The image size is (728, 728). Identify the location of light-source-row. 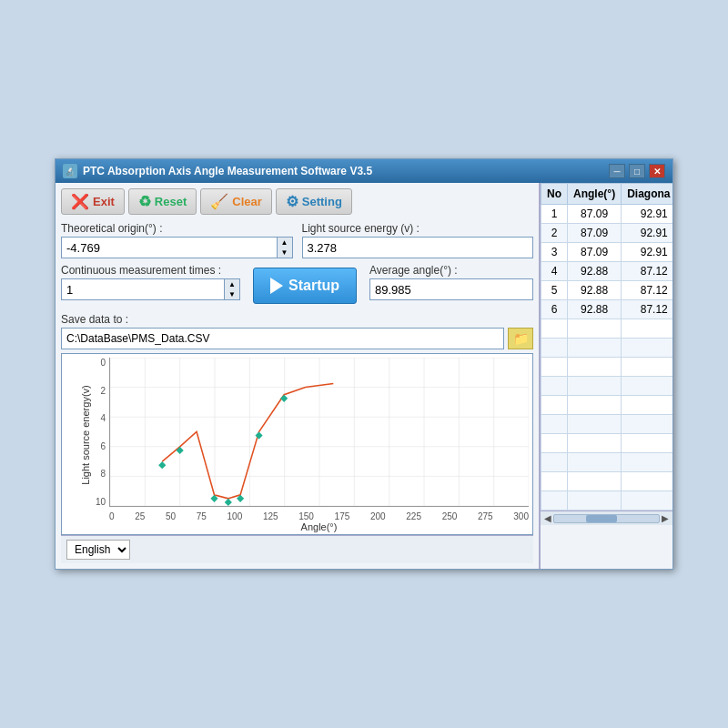
(419, 248).